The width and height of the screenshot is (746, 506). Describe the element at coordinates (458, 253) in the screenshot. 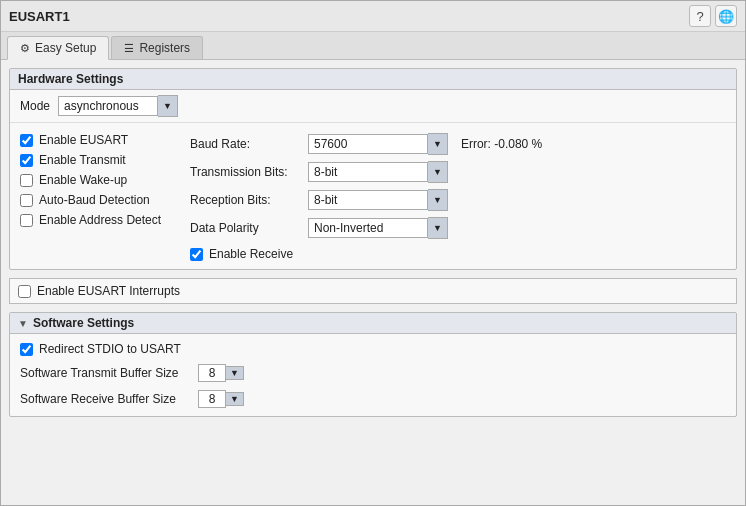

I see `enable-receive-row: Enable Receive` at that location.